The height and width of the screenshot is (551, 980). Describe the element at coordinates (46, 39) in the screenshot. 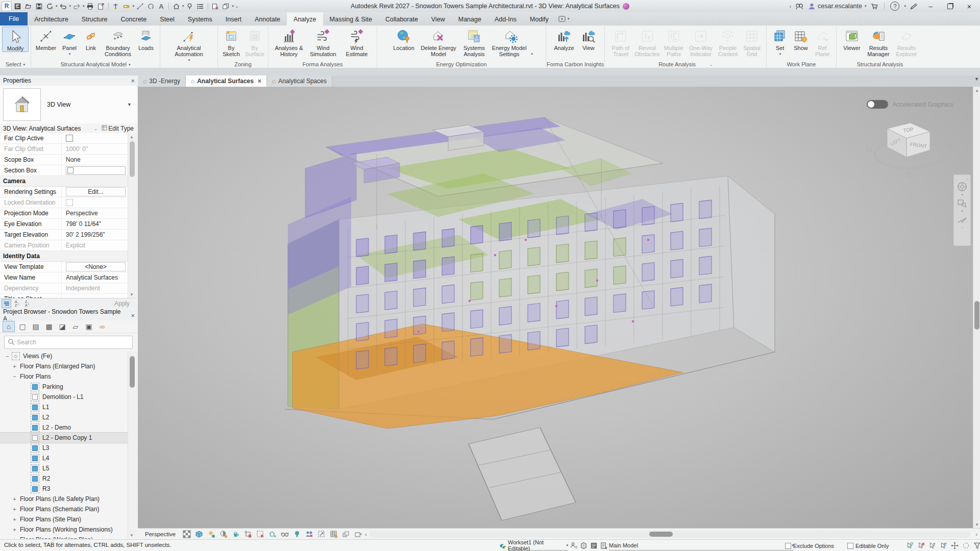

I see `member-button: Member` at that location.